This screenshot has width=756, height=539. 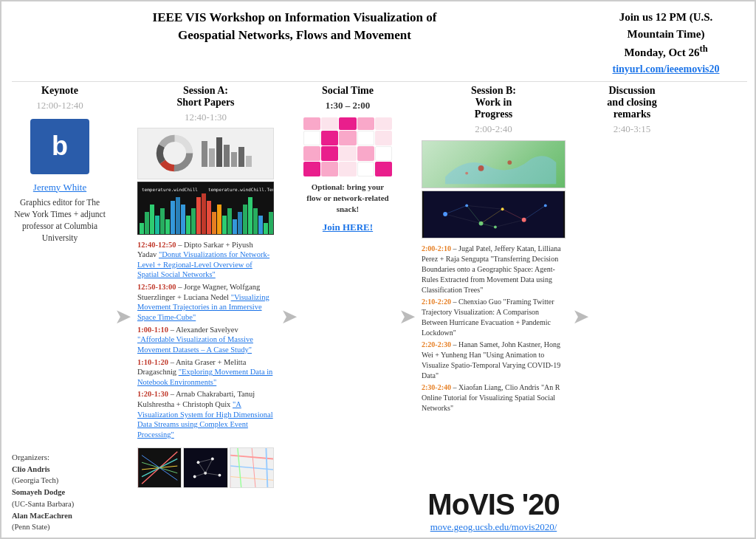 What do you see at coordinates (493, 214) in the screenshot?
I see `session-b-network-img` at bounding box center [493, 214].